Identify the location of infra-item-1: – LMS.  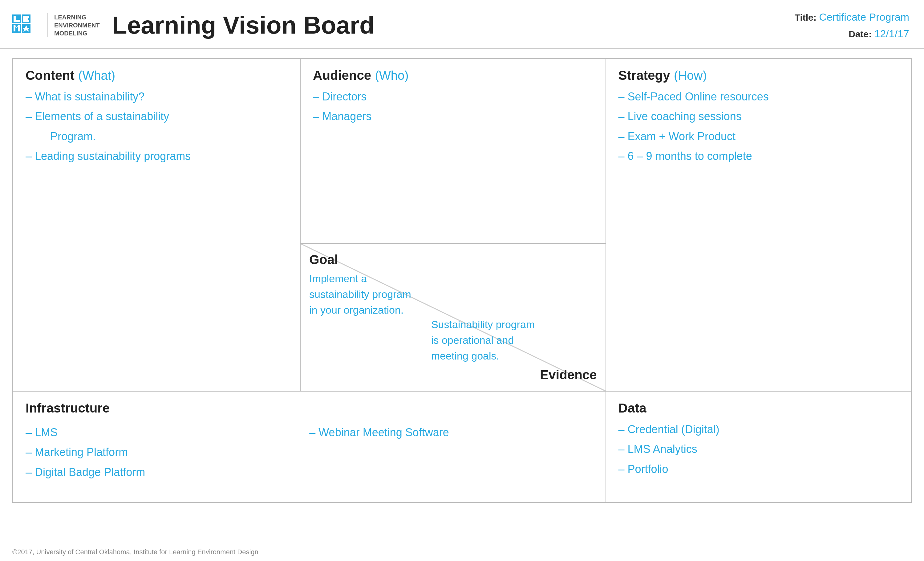
(167, 433).